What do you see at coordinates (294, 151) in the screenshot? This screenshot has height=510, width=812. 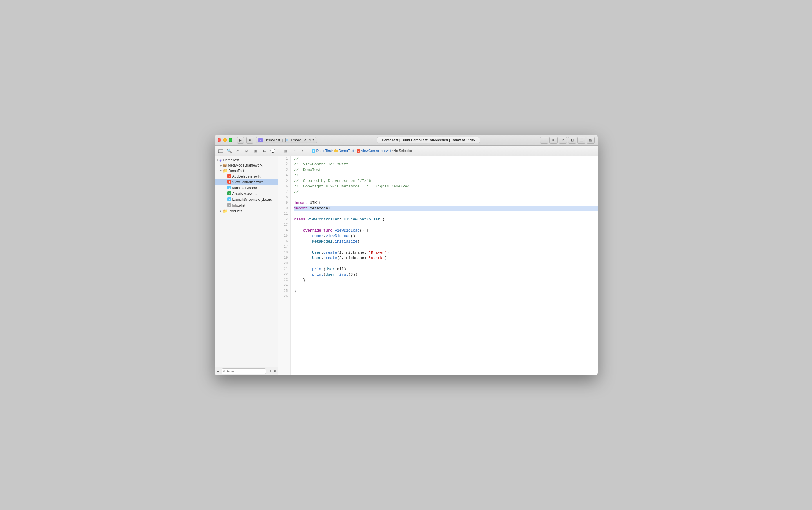 I see `back-btn: ‹` at bounding box center [294, 151].